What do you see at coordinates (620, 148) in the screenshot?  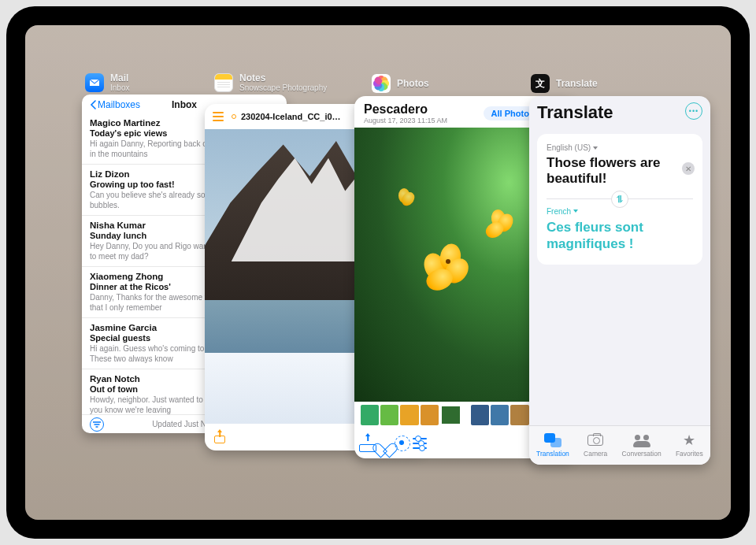 I see `source-language-button: English (US)` at bounding box center [620, 148].